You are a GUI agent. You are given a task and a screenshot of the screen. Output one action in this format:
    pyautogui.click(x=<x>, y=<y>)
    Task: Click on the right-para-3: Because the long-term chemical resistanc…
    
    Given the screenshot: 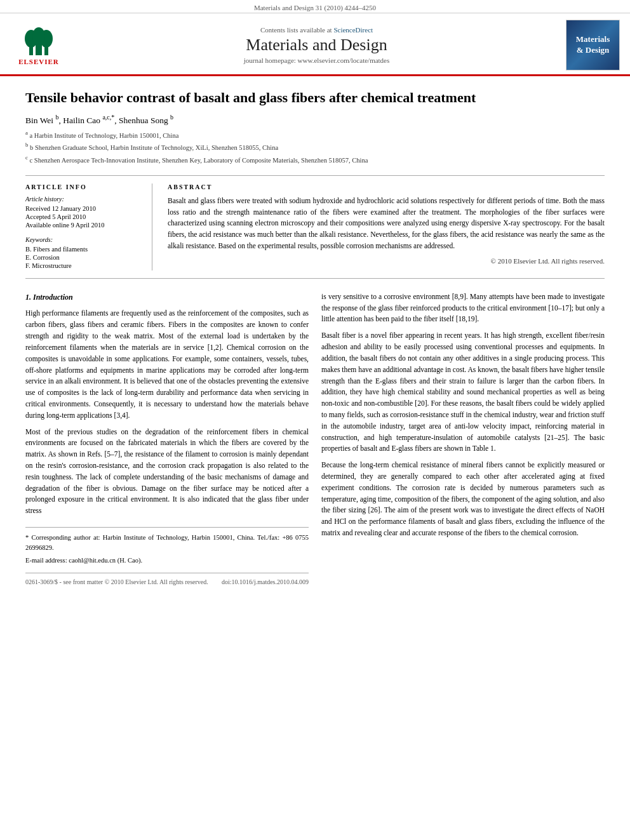 What is the action you would take?
    pyautogui.click(x=463, y=499)
    